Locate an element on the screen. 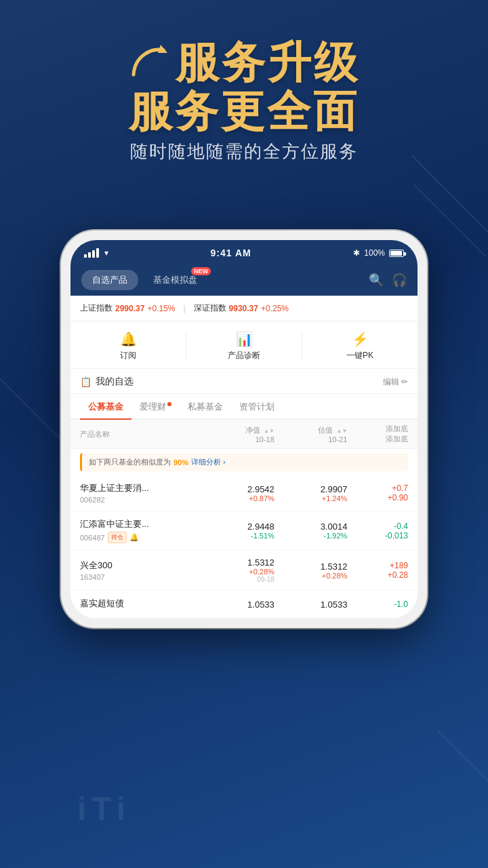 The image size is (488, 868). status-time: 9:41 AM is located at coordinates (231, 253).